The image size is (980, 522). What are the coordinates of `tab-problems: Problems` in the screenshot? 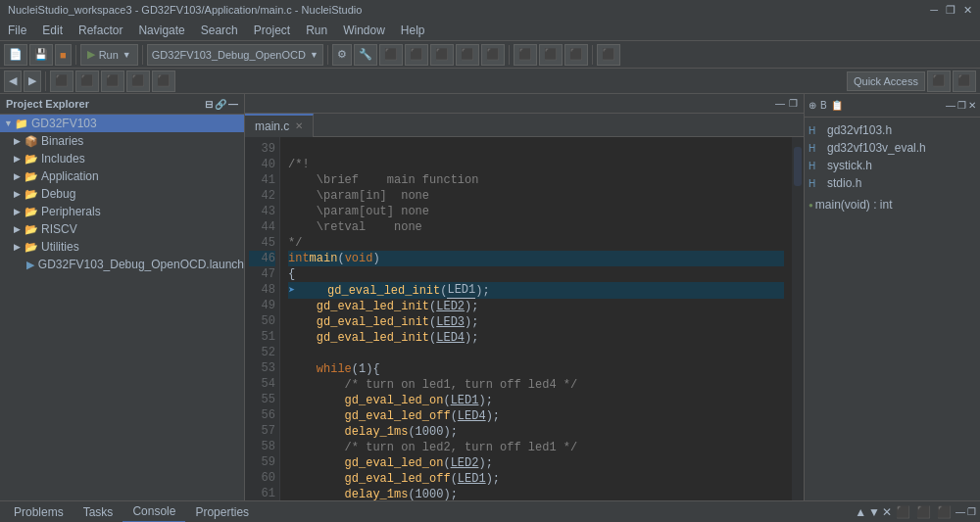 It's located at (39, 512).